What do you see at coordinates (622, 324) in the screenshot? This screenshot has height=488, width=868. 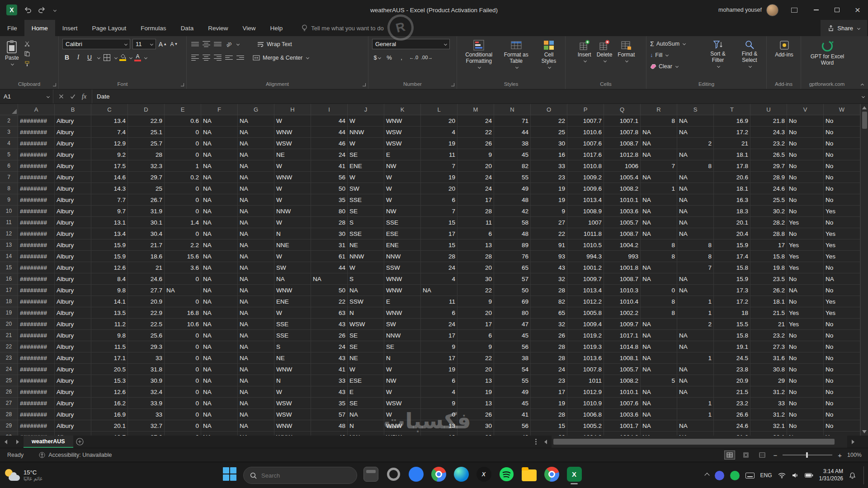 I see `cell-Q20: 1009.7` at bounding box center [622, 324].